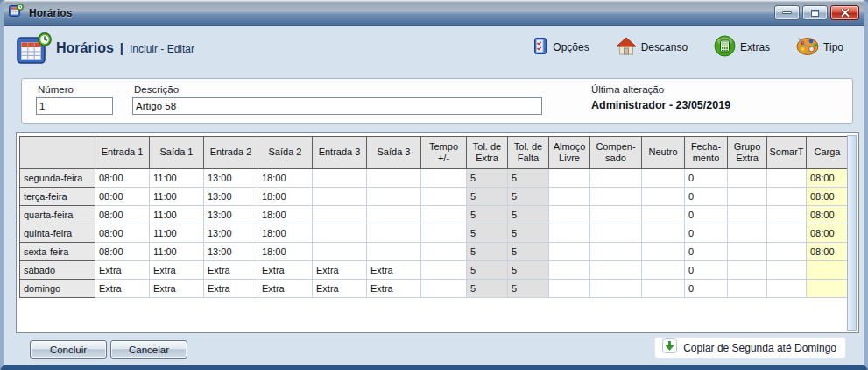 This screenshot has height=370, width=868. I want to click on opcoes-button: Opções, so click(561, 47).